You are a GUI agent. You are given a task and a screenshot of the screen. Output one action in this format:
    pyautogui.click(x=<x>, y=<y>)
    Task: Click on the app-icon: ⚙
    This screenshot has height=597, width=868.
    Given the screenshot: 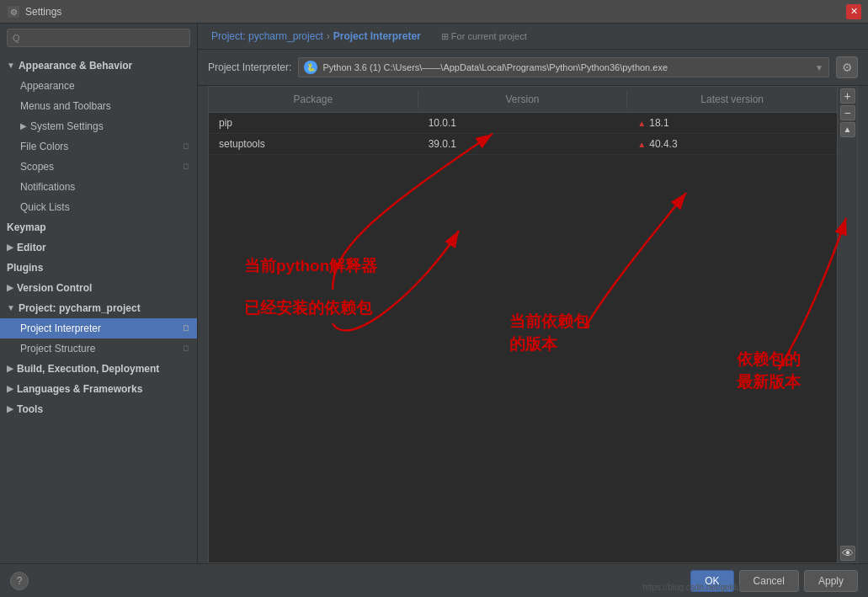 What is the action you would take?
    pyautogui.click(x=13, y=12)
    